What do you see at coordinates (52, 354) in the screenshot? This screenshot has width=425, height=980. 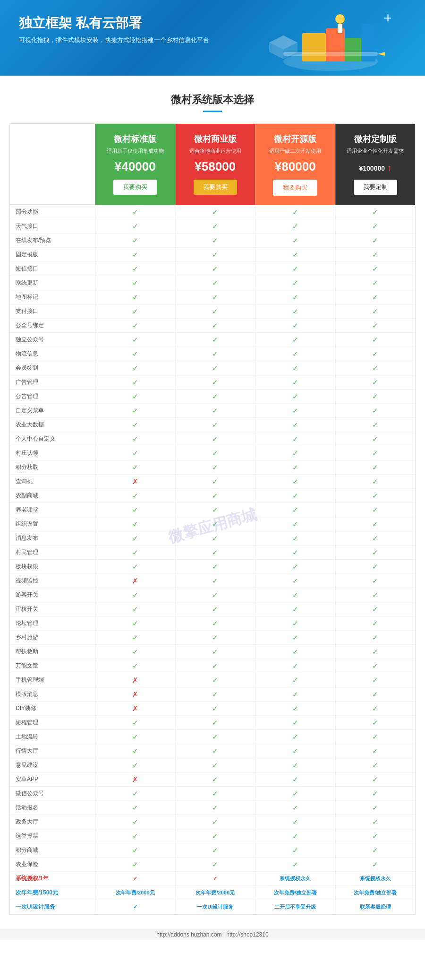 I see `feature-label: 物流信息` at bounding box center [52, 354].